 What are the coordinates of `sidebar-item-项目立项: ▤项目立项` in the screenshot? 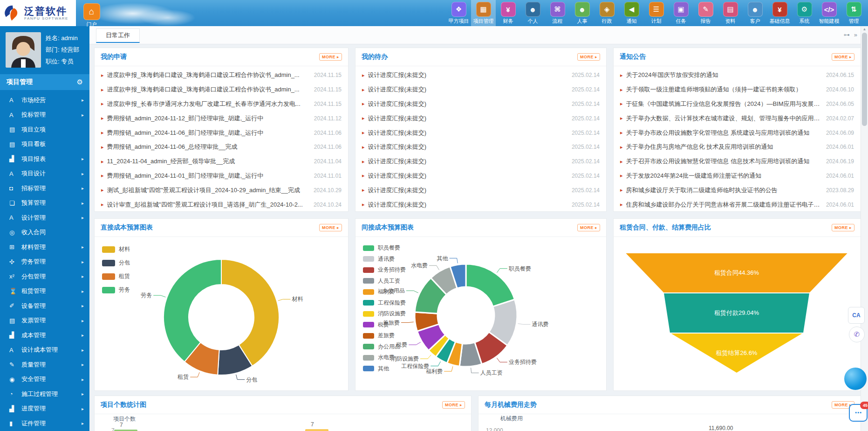 It's located at (45, 130).